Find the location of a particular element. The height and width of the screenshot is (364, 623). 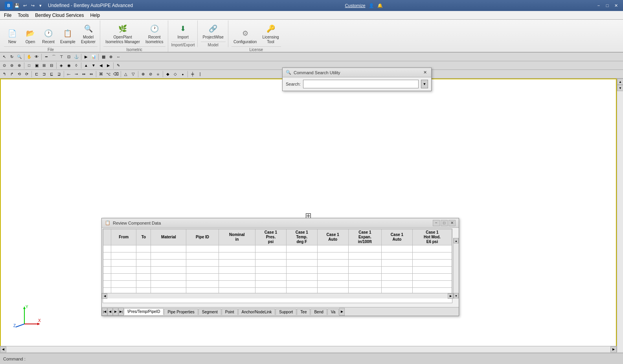

tb3-24: ╪ is located at coordinates (193, 74).